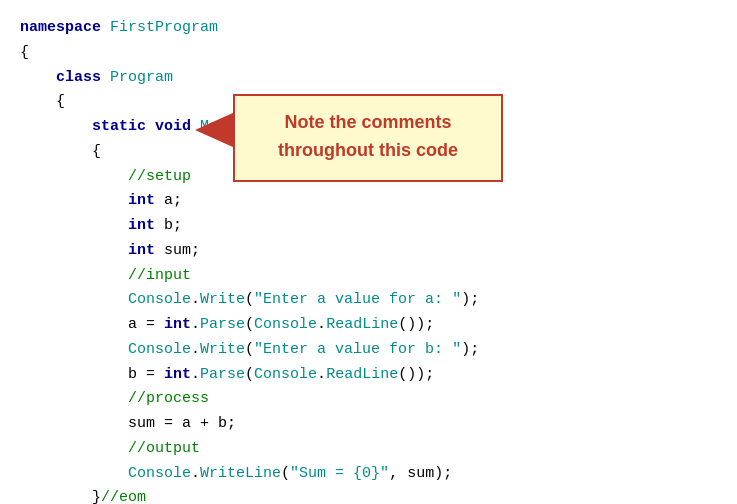 The width and height of the screenshot is (737, 504). What do you see at coordinates (368, 495) in the screenshot?
I see `code-line-20: }//eom` at bounding box center [368, 495].